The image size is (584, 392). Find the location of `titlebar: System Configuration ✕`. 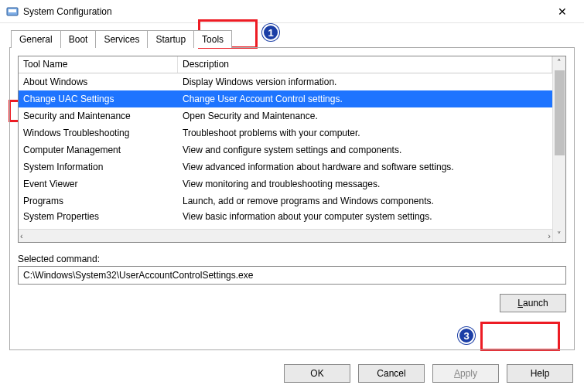

titlebar: System Configuration ✕ is located at coordinates (292, 12).